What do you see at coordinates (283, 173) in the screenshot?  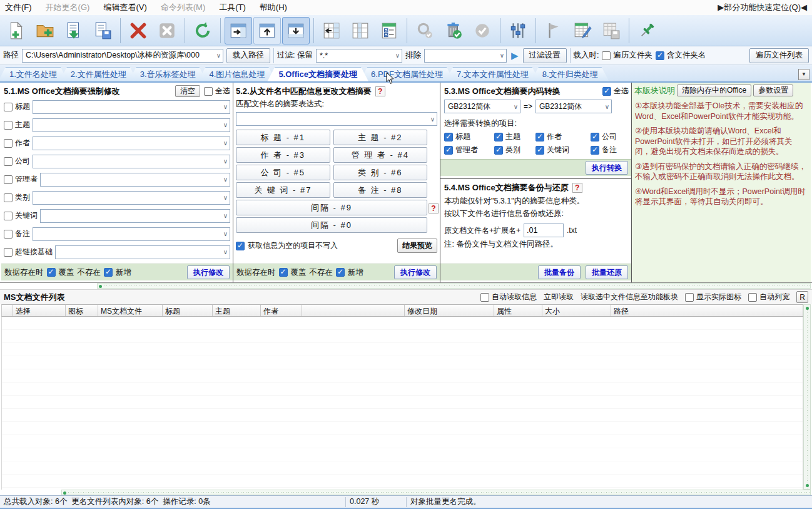 I see `match-company-button: 公 司 - #5` at bounding box center [283, 173].